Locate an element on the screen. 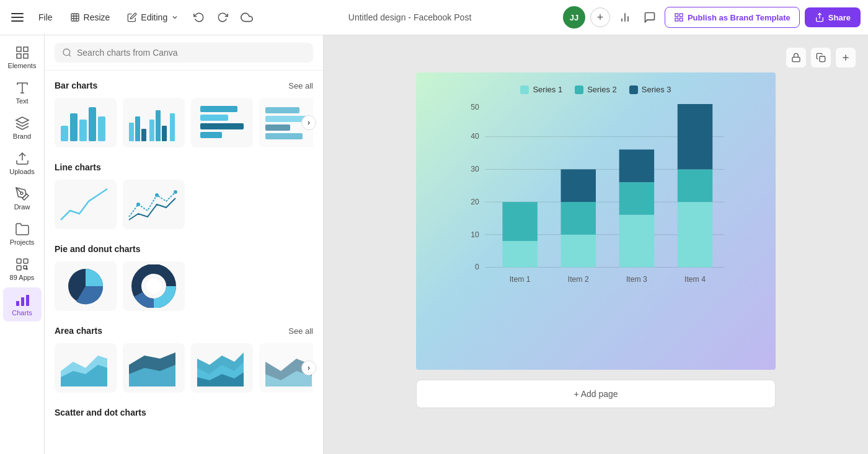  editing-button: Editing is located at coordinates (153, 17).